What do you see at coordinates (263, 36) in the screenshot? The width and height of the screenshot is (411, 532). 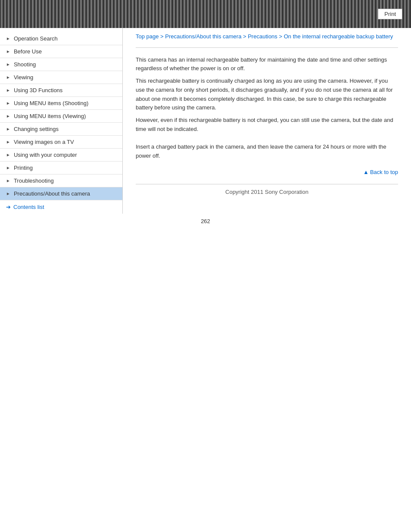 I see `breadcrumb-precautions: Precautions` at bounding box center [263, 36].